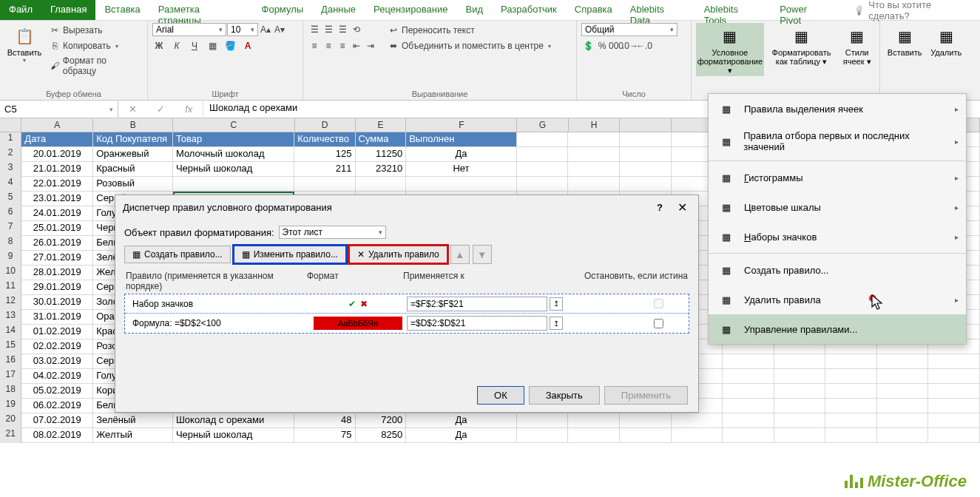 This screenshot has width=980, height=497. I want to click on delete-rule-button: ✕Удалить правило, so click(398, 254).